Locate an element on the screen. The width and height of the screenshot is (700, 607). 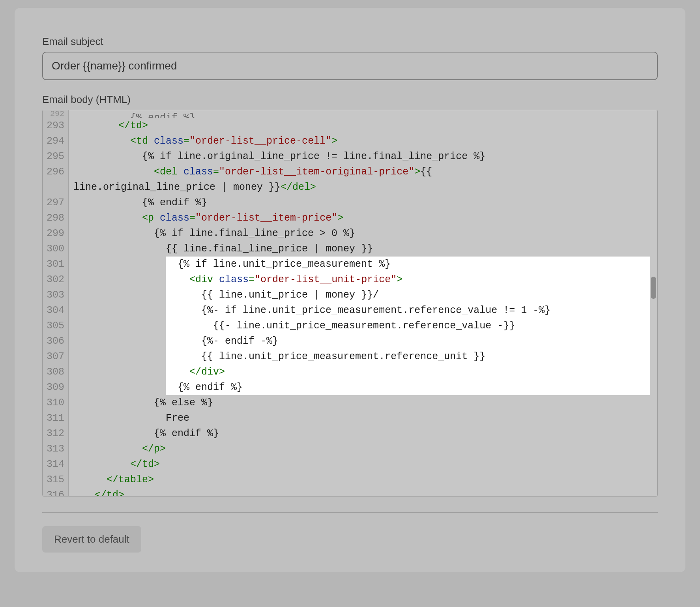
email-subject-input is located at coordinates (350, 66).